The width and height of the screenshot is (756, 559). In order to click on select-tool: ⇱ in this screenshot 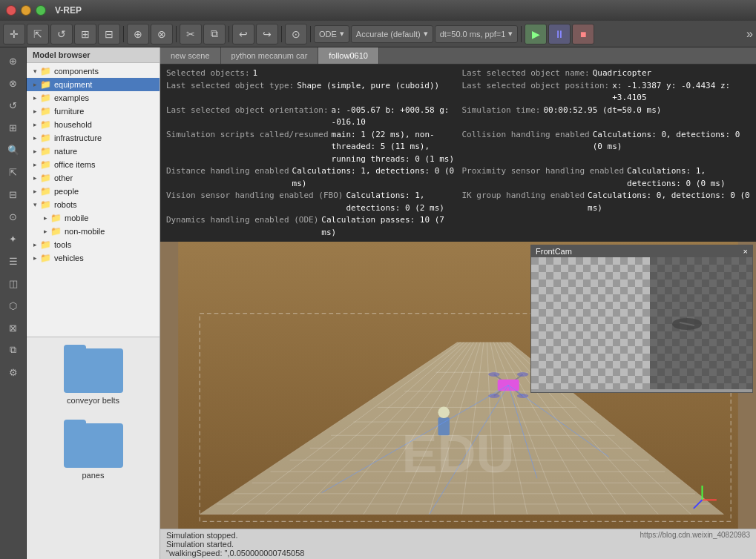, I will do `click(38, 34)`.